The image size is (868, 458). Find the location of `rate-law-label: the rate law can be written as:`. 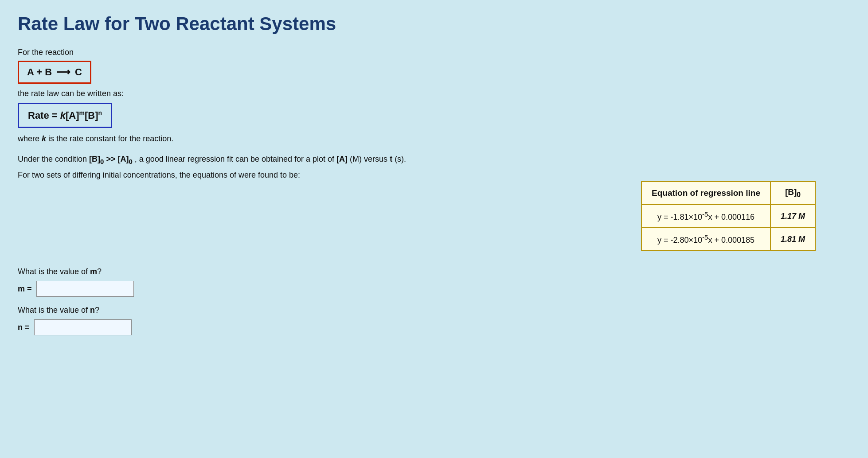

rate-law-label: the rate law can be written as: is located at coordinates (417, 94).